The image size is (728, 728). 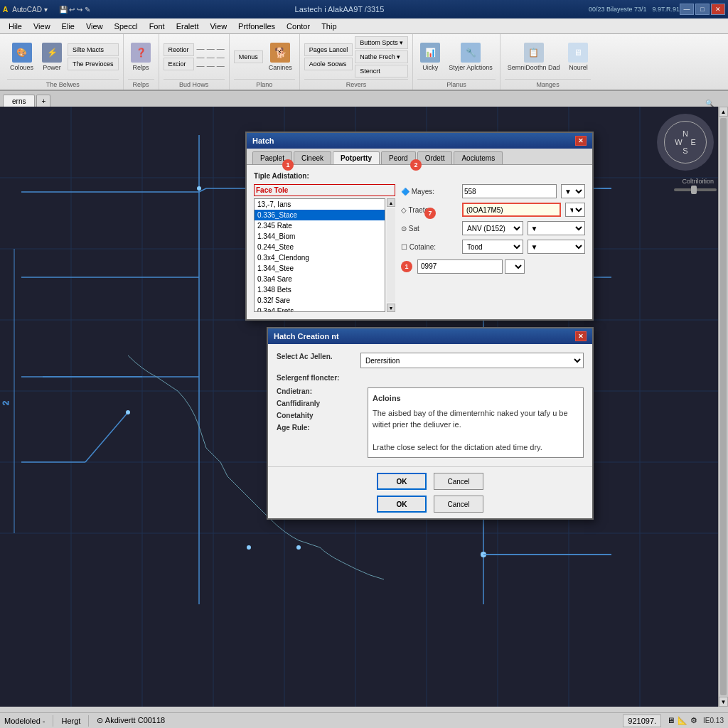 What do you see at coordinates (68, 26) in the screenshot?
I see `menu-elie: Elie` at bounding box center [68, 26].